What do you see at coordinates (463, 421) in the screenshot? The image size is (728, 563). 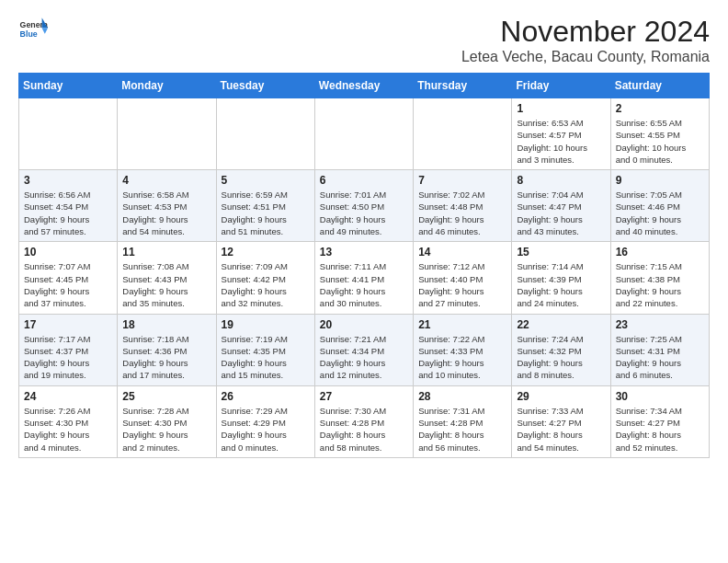 I see `day-cell: 28Sunrise: 7:31 AM Sunset: 4:28 PM Dayli…` at bounding box center [463, 421].